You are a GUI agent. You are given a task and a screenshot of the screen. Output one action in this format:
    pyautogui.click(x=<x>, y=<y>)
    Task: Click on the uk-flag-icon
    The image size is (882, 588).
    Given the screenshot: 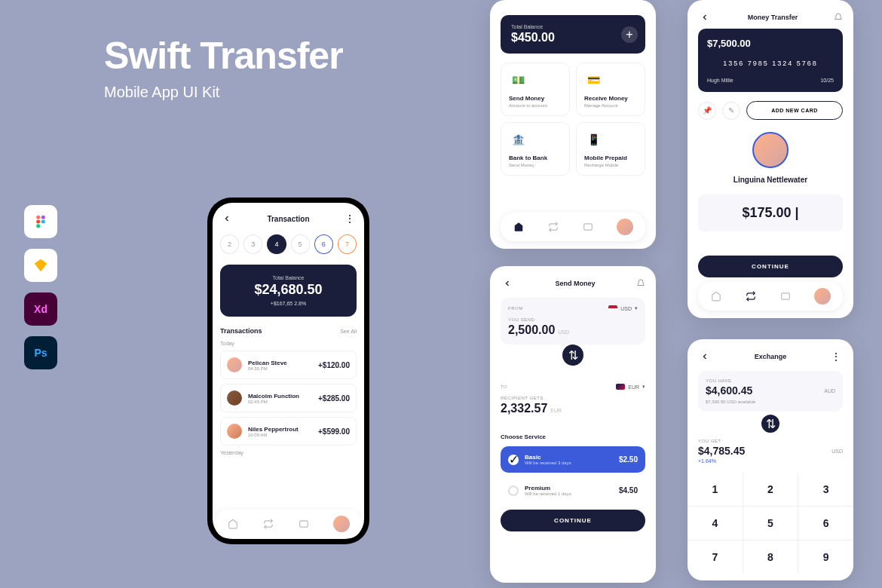 What is the action you would take?
    pyautogui.click(x=620, y=387)
    